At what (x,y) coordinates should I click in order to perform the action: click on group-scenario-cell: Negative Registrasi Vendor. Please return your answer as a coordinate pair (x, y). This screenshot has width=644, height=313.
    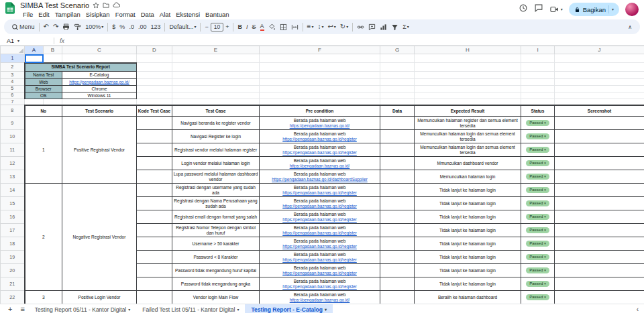
    Looking at the image, I should click on (99, 237).